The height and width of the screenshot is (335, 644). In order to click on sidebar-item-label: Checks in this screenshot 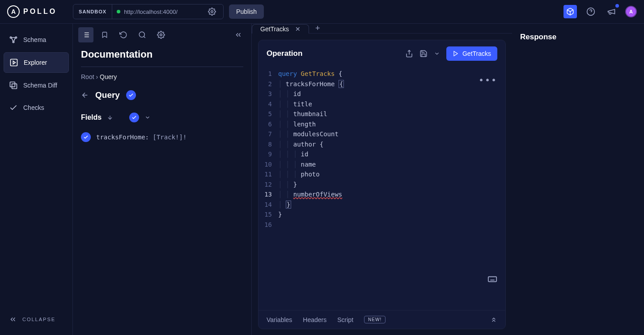, I will do `click(34, 108)`.